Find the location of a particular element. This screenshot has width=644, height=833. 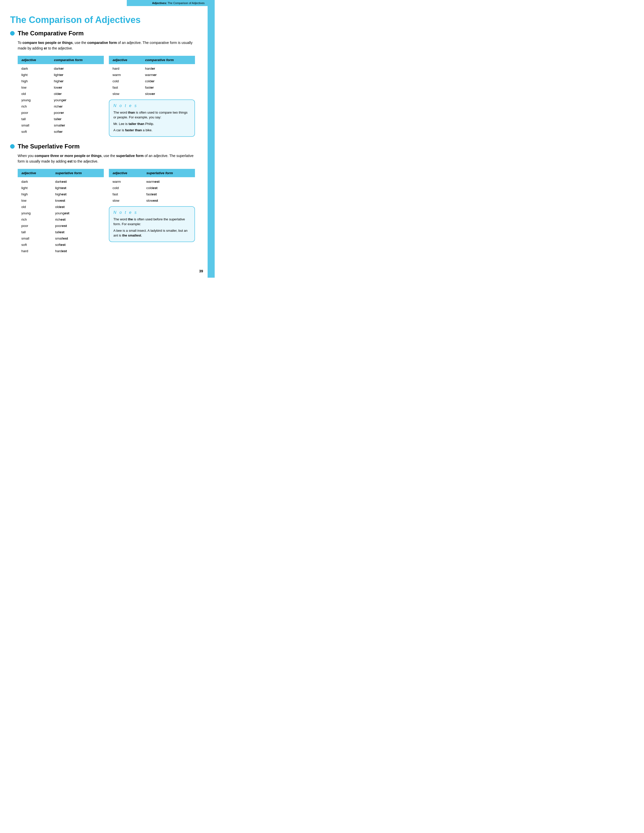

table-row: darkdarkest is located at coordinates (61, 181).